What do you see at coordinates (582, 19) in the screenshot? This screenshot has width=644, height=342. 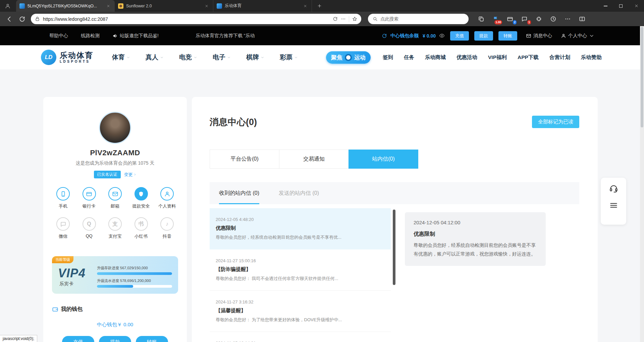 I see `split-screen-icon` at bounding box center [582, 19].